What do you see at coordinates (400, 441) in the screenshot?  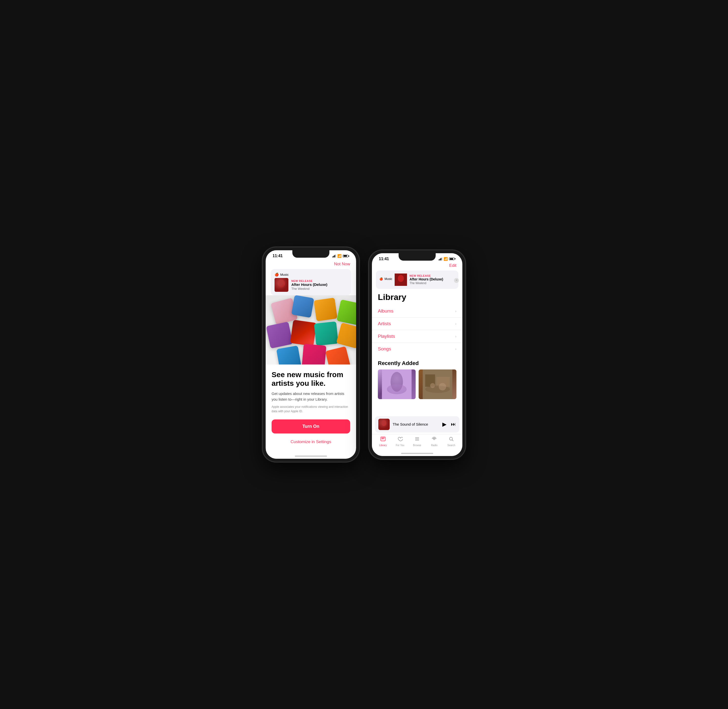 I see `tab-for-you: For You` at bounding box center [400, 441].